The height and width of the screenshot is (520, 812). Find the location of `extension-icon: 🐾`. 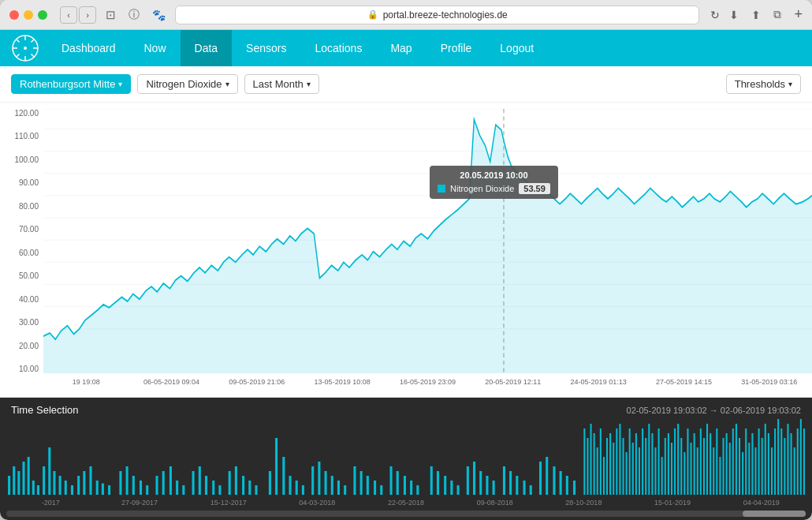

extension-icon: 🐾 is located at coordinates (159, 15).